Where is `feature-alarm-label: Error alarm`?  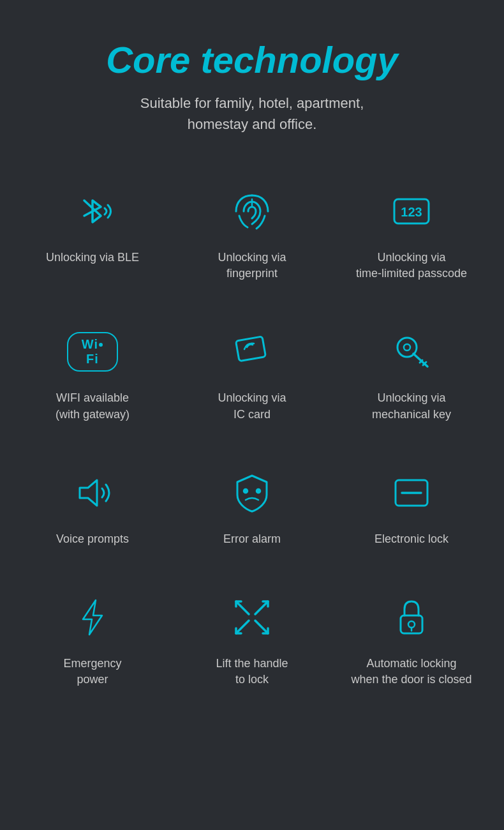 feature-alarm-label: Error alarm is located at coordinates (252, 539).